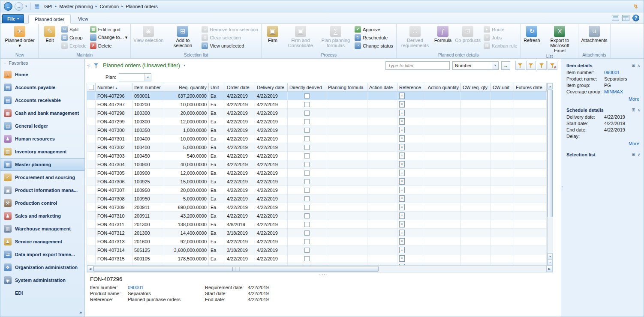  I want to click on breadcrumb-item-gpi: GPI, so click(48, 6).